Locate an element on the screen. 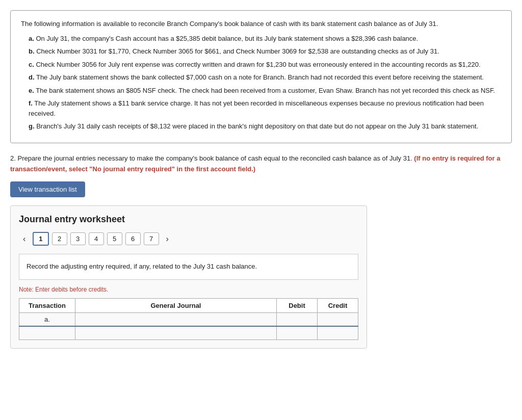 The image size is (522, 420). view-transaction-list-button: View transaction list is located at coordinates (48, 190).